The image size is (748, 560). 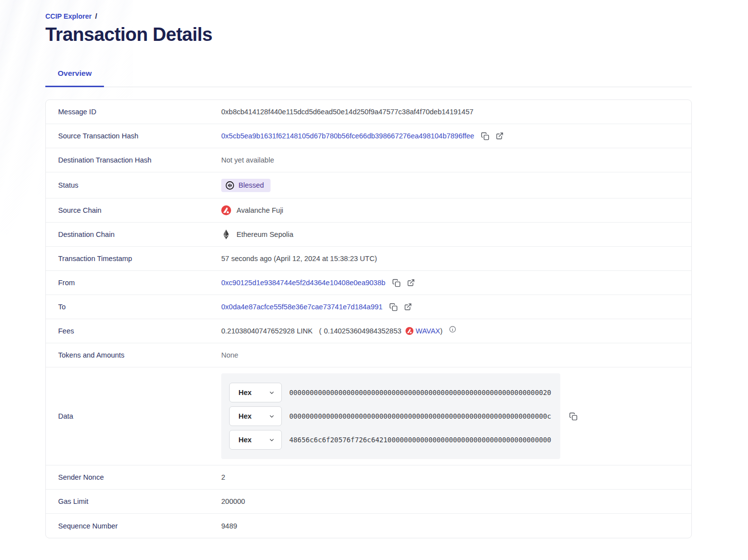 I want to click on row-label: Gas Limit, so click(x=140, y=501).